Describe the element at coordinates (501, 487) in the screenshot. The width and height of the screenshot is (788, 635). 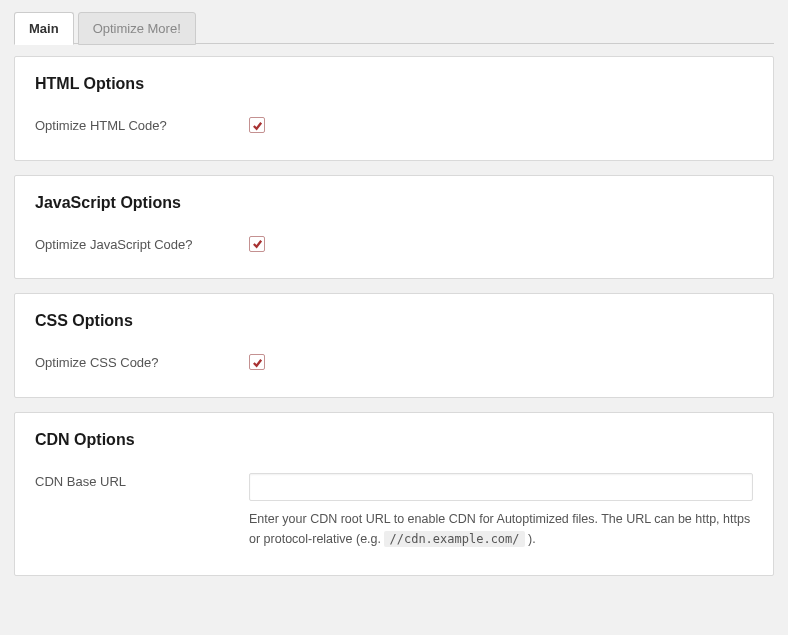
I see `cdn-base-url-input` at that location.